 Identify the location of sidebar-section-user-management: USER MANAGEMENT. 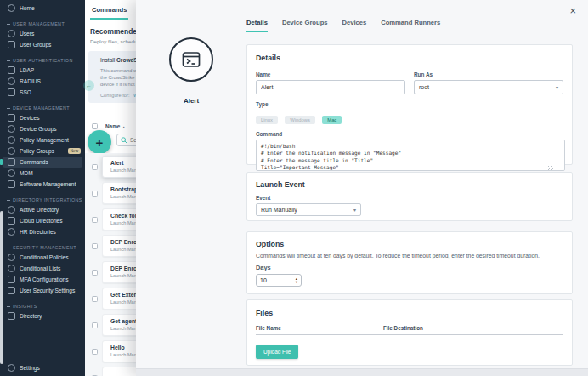
(46, 24).